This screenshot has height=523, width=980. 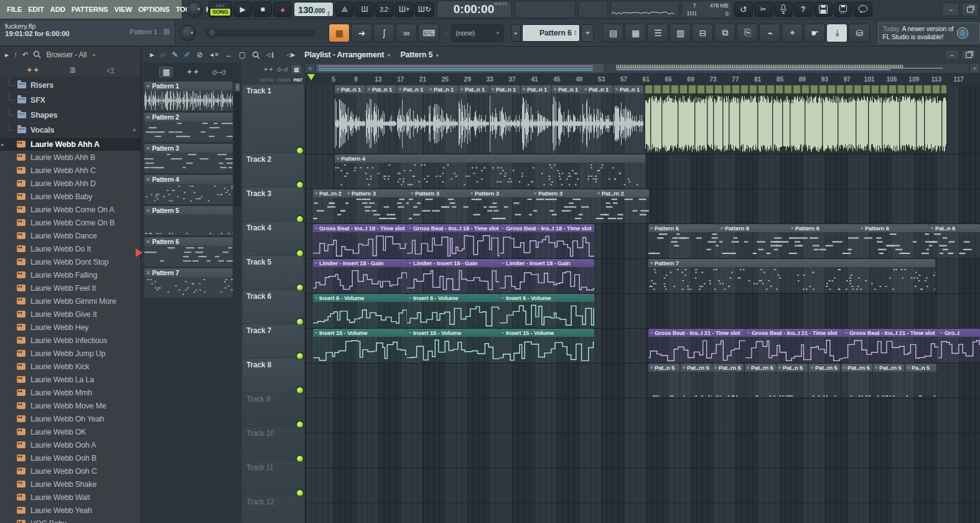 What do you see at coordinates (551, 33) in the screenshot?
I see `pattern-selector: Pattern 6 ▲▼` at bounding box center [551, 33].